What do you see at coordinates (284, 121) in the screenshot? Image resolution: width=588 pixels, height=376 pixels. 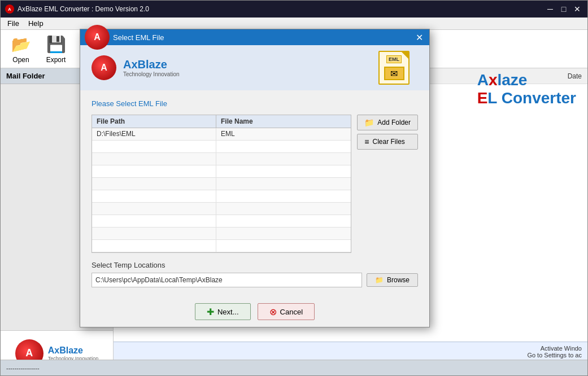 I see `col-name-header: File Name` at bounding box center [284, 121].